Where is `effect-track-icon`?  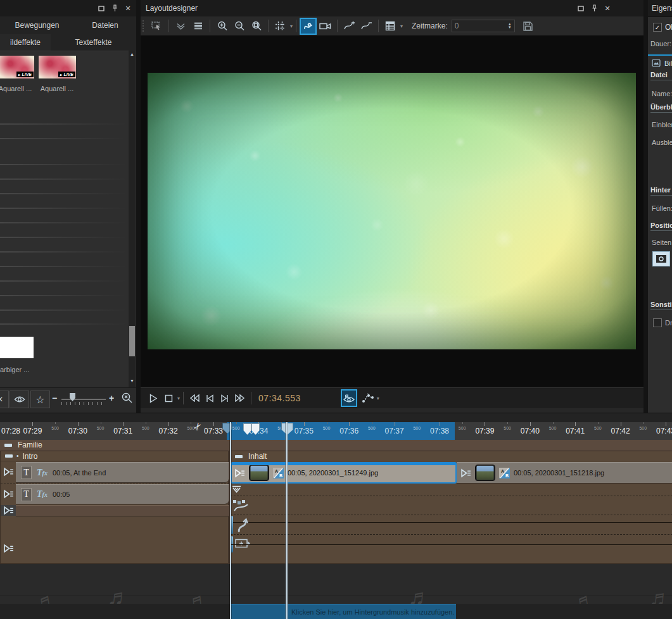 effect-track-icon is located at coordinates (241, 508).